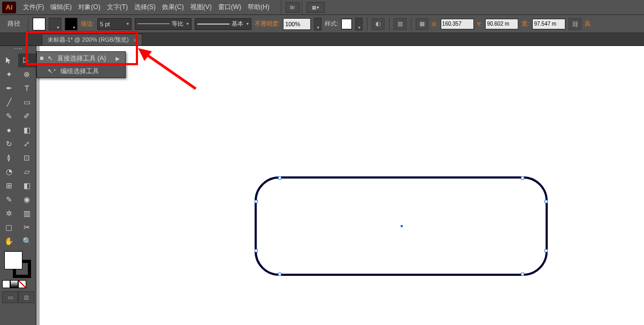 This screenshot has height=325, width=644. I want to click on fill-box, so click(13, 260).